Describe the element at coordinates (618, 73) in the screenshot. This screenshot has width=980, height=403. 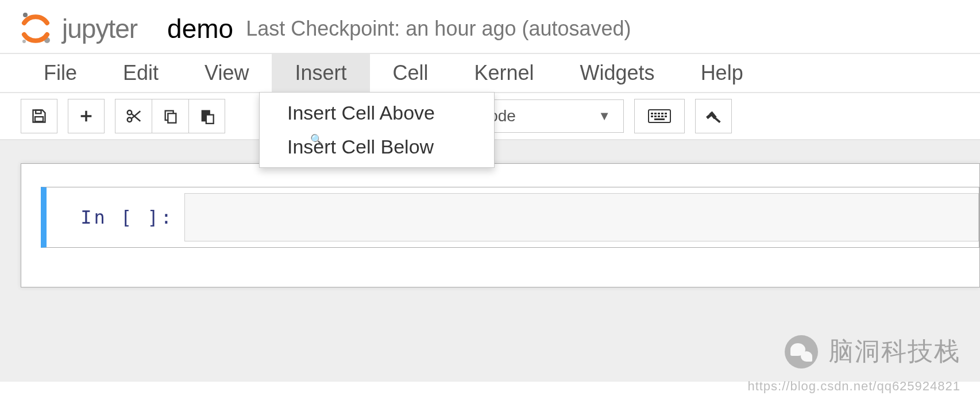
I see `menu-widgets: Widgets` at that location.